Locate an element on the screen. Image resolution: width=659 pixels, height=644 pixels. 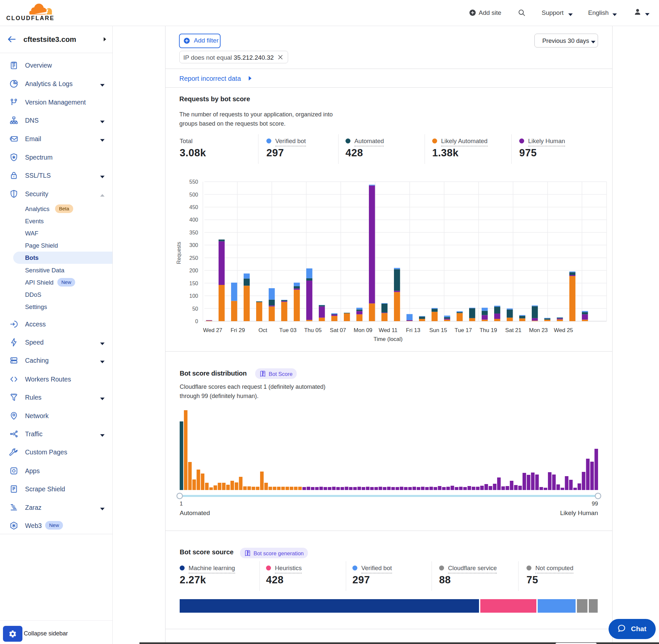
svg-text: 0 is located at coordinates (197, 321).